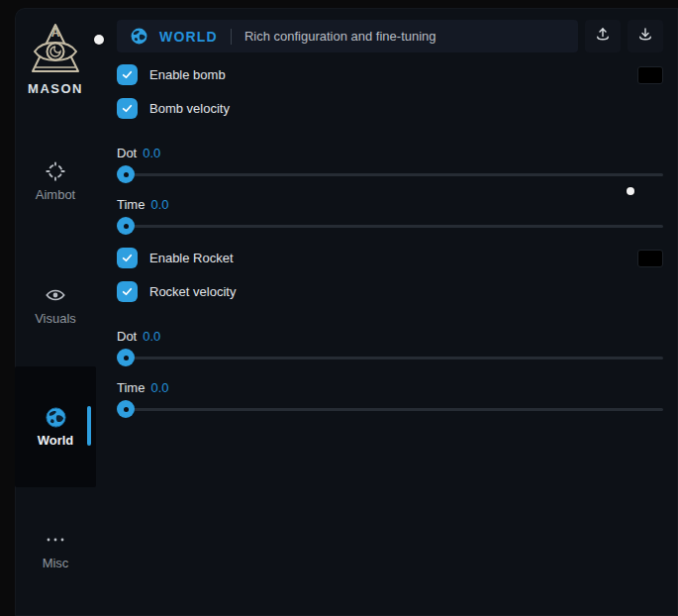  I want to click on slider-group-rocket-dot: Dot 0.0, so click(390, 348).